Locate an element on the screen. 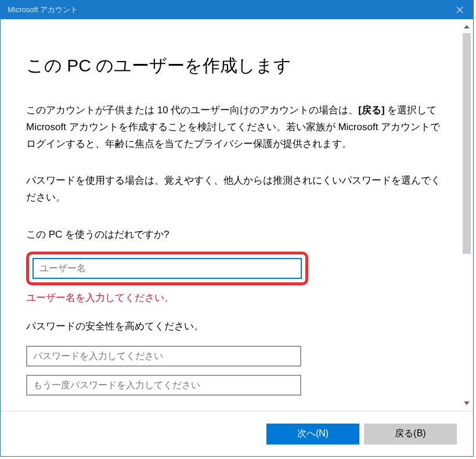  username-highlight is located at coordinates (167, 268).